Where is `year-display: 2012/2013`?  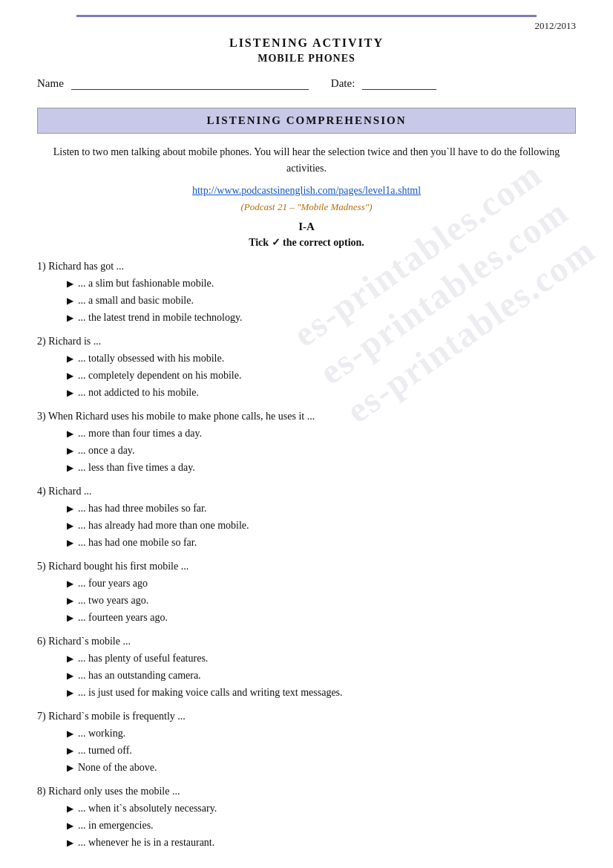 year-display: 2012/2013 is located at coordinates (306, 26).